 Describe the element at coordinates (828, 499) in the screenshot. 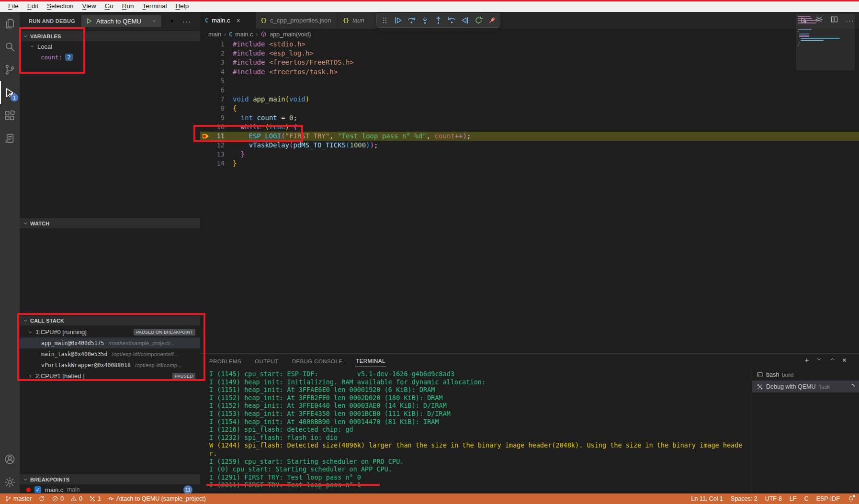

I see `status-item: ESP-IDF` at that location.